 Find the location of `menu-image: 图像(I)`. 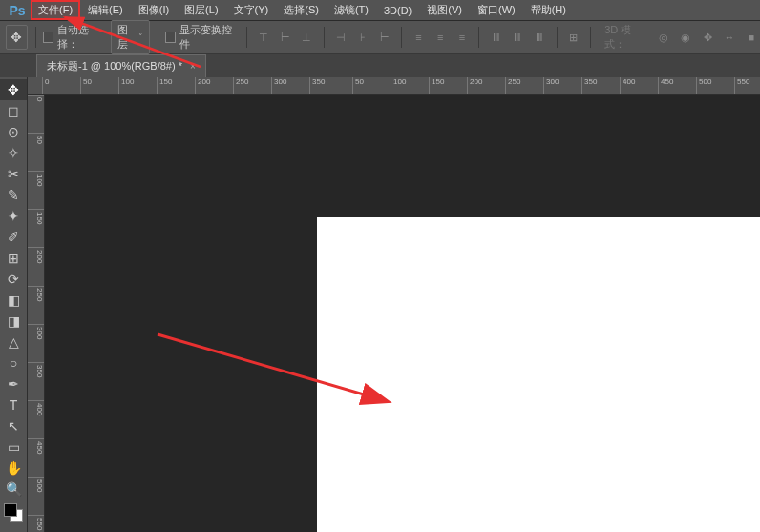

menu-image: 图像(I) is located at coordinates (154, 10).